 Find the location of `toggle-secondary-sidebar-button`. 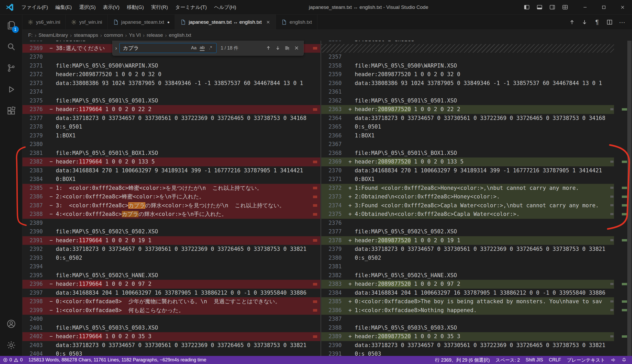

toggle-secondary-sidebar-button is located at coordinates (552, 7).